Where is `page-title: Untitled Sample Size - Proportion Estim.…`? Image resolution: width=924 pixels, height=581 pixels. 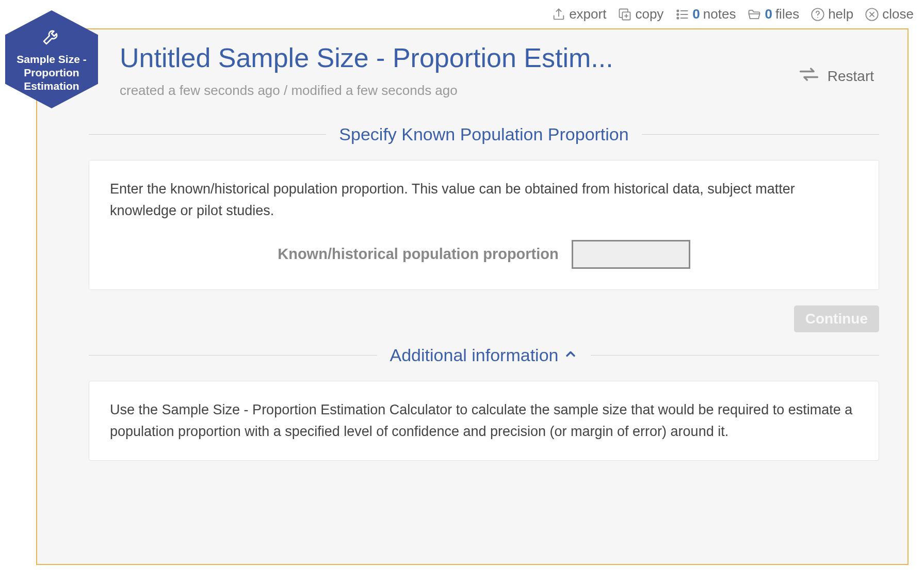 page-title: Untitled Sample Size - Proportion Estim.… is located at coordinates (403, 58).